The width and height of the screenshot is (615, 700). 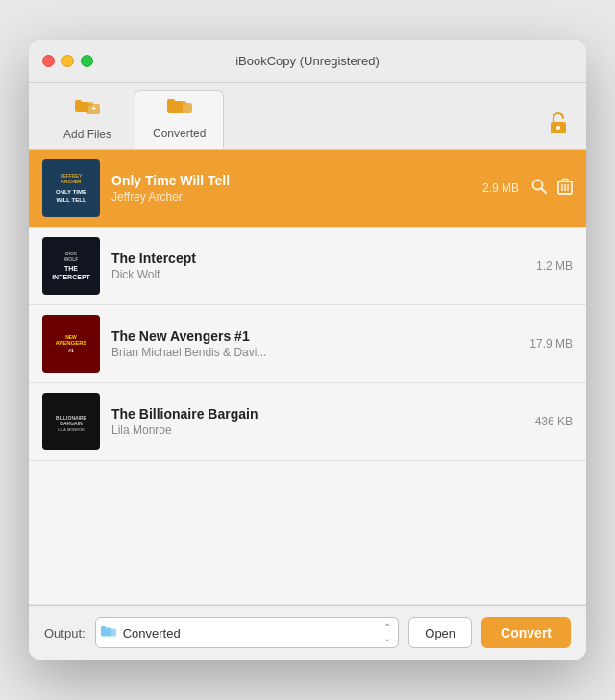 What do you see at coordinates (565, 188) in the screenshot?
I see `delete-icon` at bounding box center [565, 188].